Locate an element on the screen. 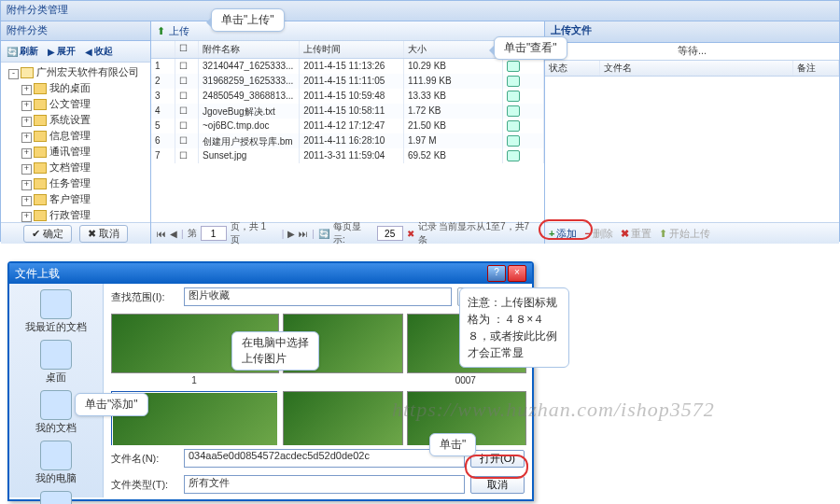 The image size is (840, 504). upload-icon: ⬆ is located at coordinates (161, 32).